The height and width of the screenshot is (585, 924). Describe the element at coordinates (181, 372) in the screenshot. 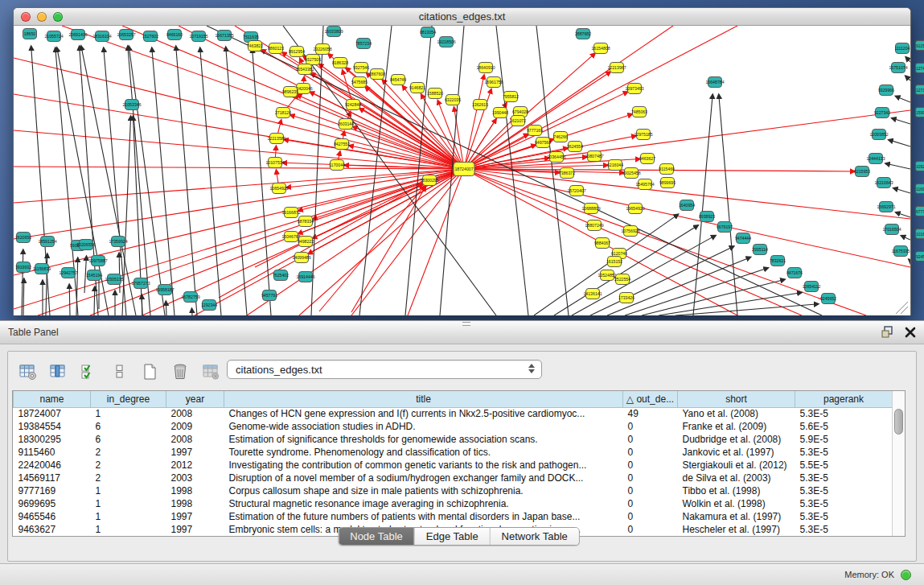

I see `delete-table-icon` at that location.